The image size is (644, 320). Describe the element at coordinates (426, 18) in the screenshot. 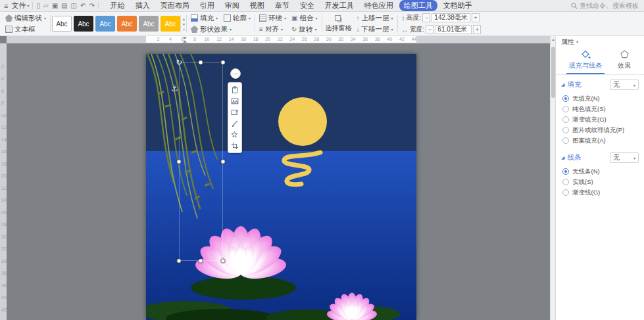

I see `height-decrease-button: −` at that location.